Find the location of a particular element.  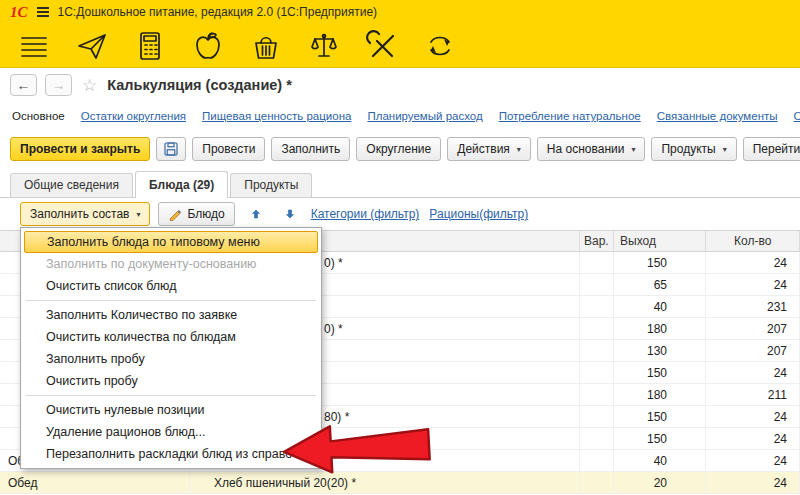

post-button: Провести is located at coordinates (228, 149).